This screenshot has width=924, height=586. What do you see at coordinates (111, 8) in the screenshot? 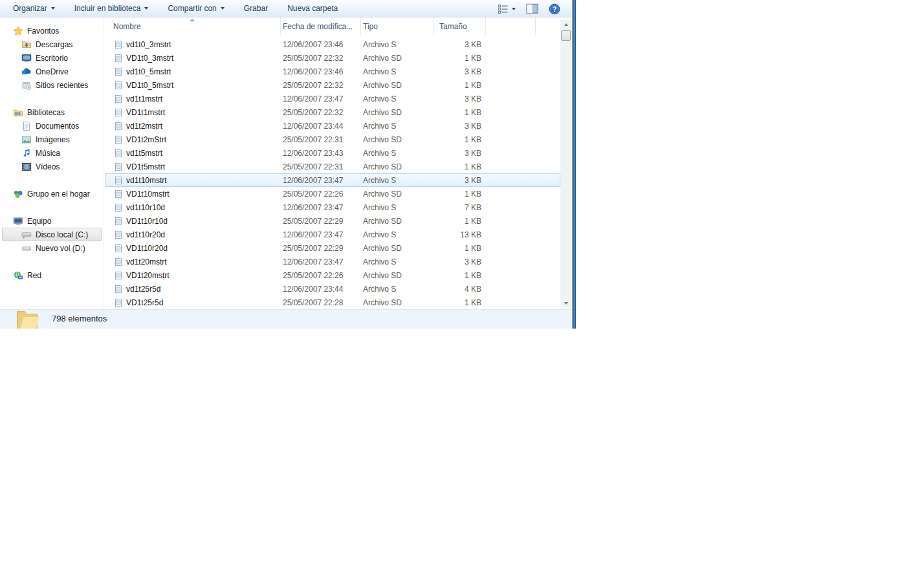
I see `toolbar-button-incluir-en-biblioteca: Incluir en biblioteca` at bounding box center [111, 8].